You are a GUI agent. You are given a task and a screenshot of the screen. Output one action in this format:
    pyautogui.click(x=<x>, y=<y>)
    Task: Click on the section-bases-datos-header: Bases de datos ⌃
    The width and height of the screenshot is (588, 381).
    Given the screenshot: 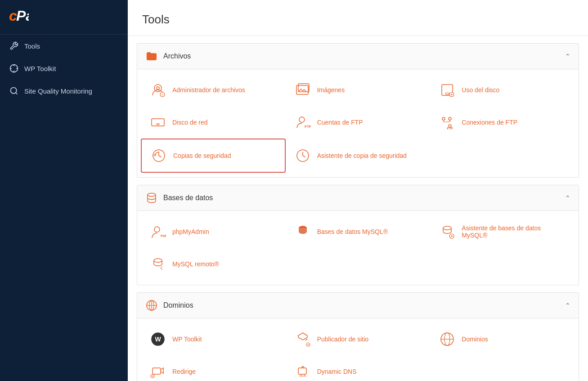 What is the action you would take?
    pyautogui.click(x=358, y=198)
    